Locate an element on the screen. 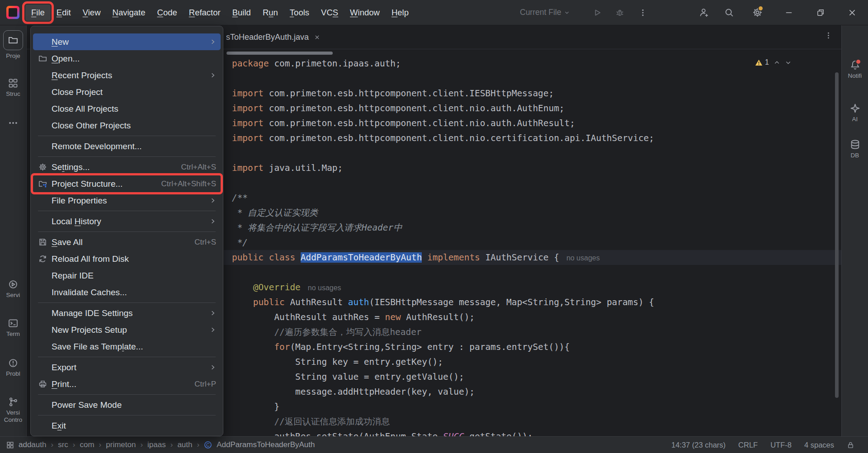 This screenshot has height=453, width=868. code-line: */ is located at coordinates (533, 242).